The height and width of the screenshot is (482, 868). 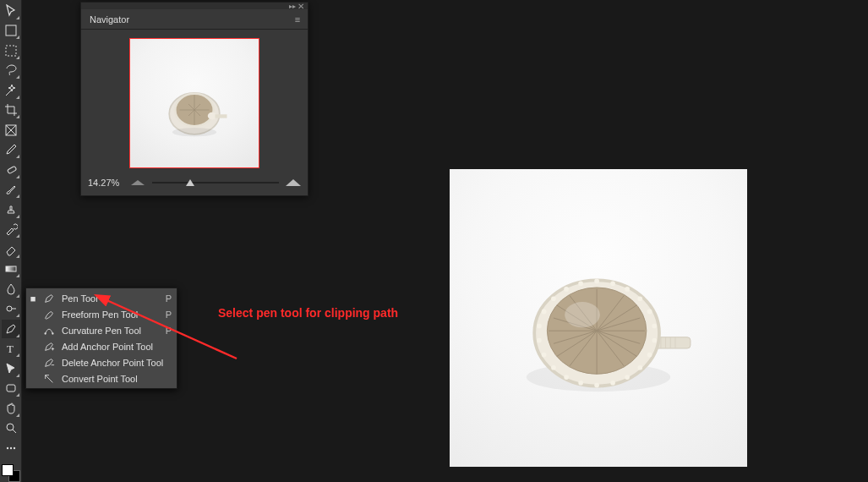 What do you see at coordinates (11, 111) in the screenshot?
I see `crop-tool` at bounding box center [11, 111].